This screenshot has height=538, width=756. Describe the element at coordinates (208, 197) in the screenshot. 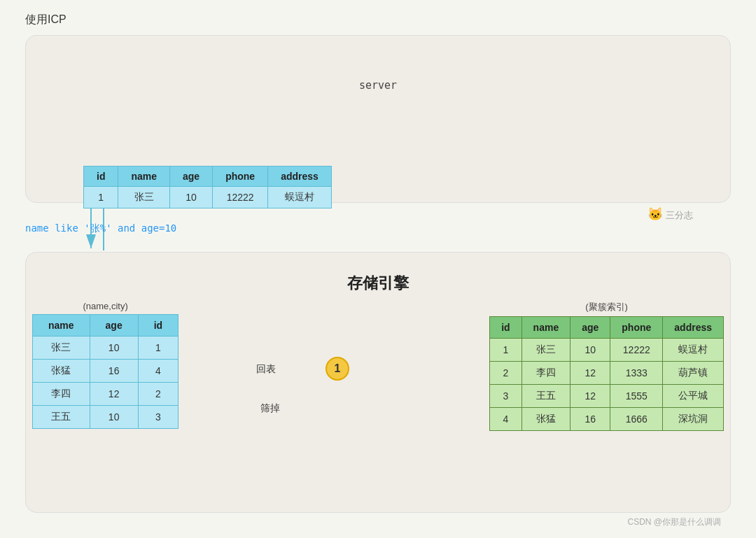

I see `top-table-row: 1 张三 10 12222 蜈逗村` at that location.